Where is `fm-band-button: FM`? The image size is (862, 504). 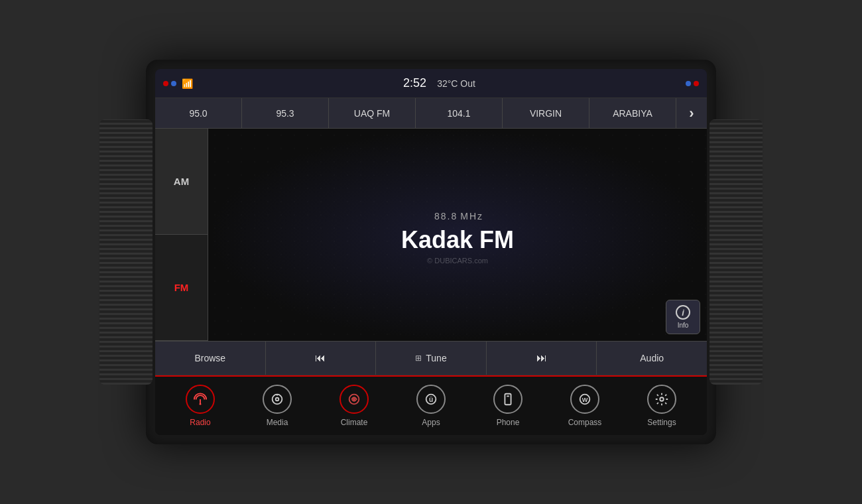 fm-band-button: FM is located at coordinates (182, 288).